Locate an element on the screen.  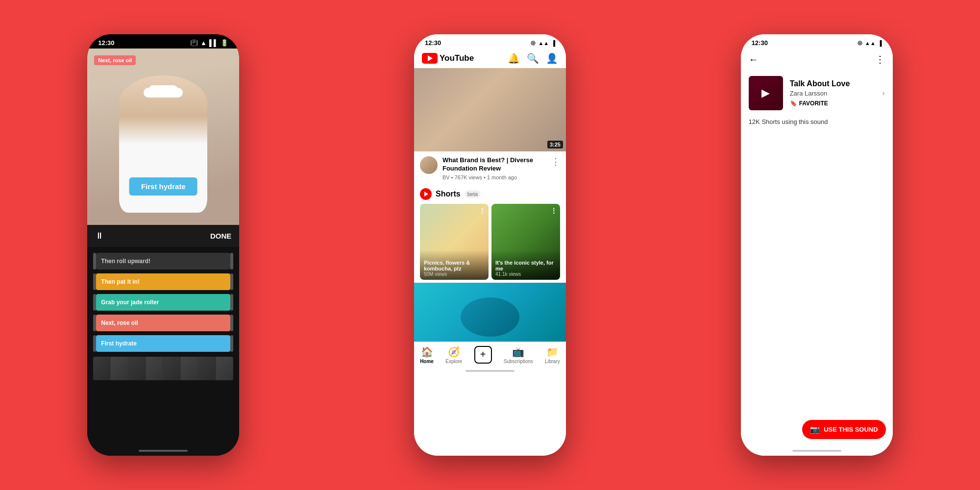
sound-artist: Zara Larsson is located at coordinates (833, 93).